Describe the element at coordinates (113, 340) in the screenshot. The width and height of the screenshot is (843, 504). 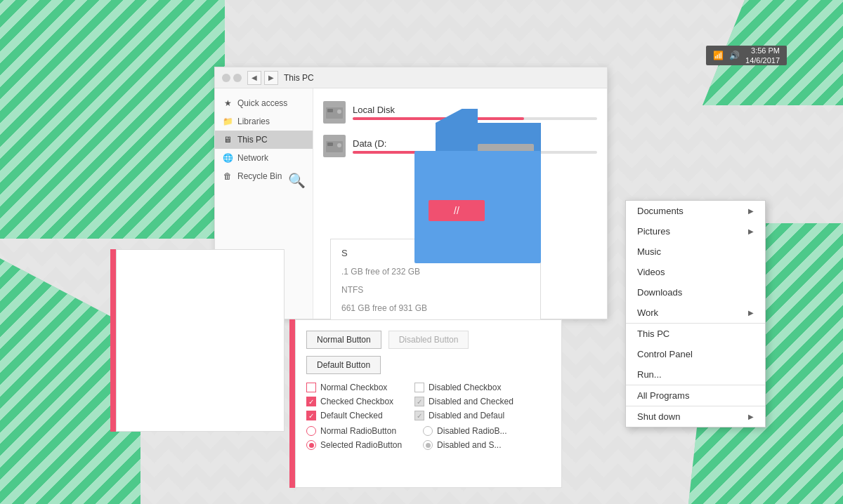
I see `pink-bar-card` at that location.